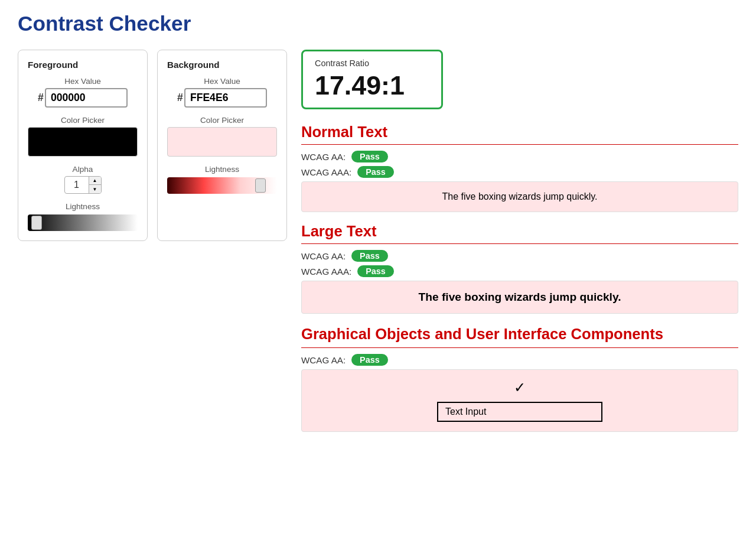  Describe the element at coordinates (520, 256) in the screenshot. I see `large-wcag-aa-row: WCAG AA: Pass` at that location.